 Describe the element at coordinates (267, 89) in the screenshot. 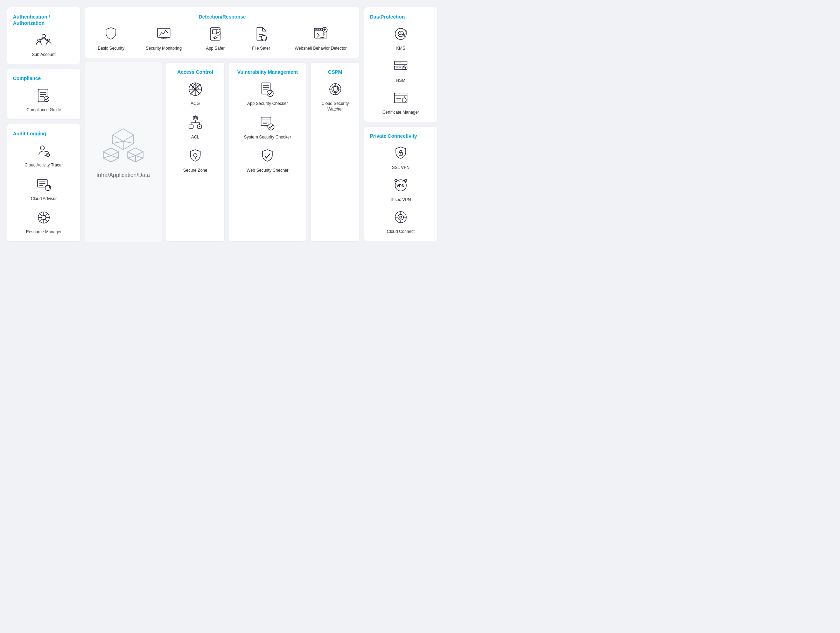

I see `app-security-checker-icon` at that location.